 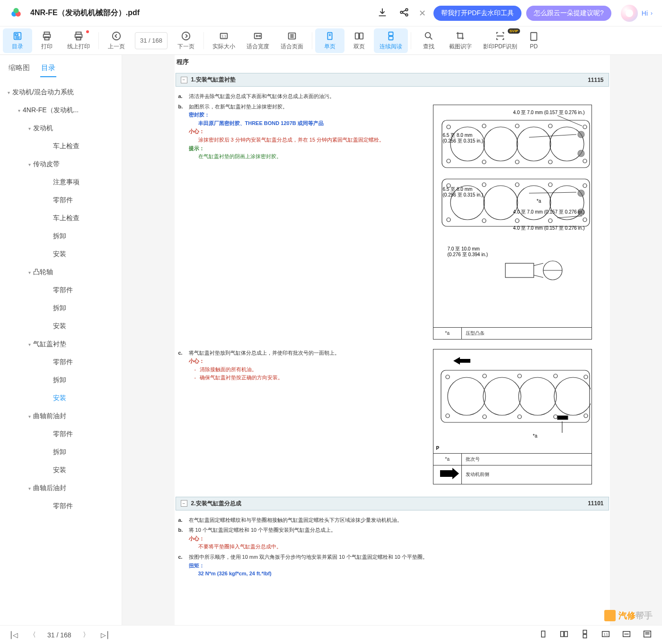 What do you see at coordinates (652, 13) in the screenshot?
I see `chevron-right-icon: ›` at bounding box center [652, 13].